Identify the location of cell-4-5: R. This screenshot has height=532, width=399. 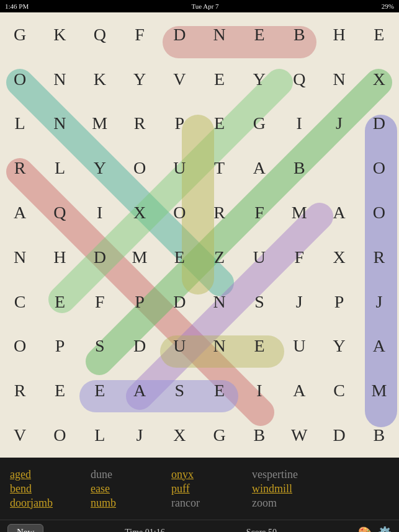
(220, 213).